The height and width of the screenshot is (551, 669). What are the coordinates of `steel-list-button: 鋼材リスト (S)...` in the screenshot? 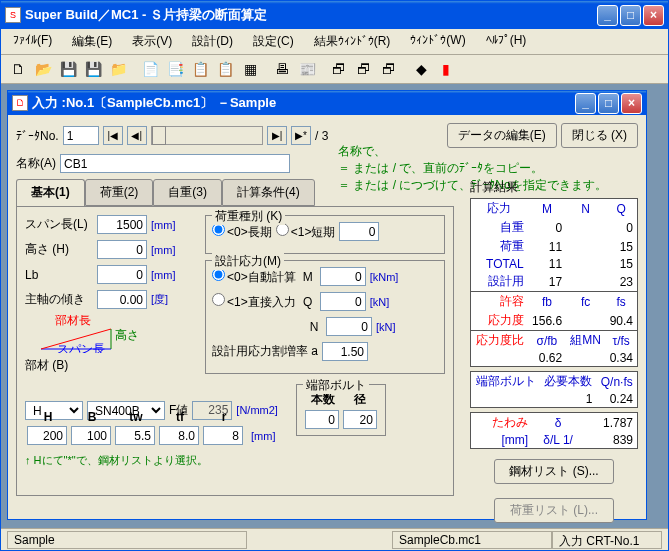 It's located at (554, 472).